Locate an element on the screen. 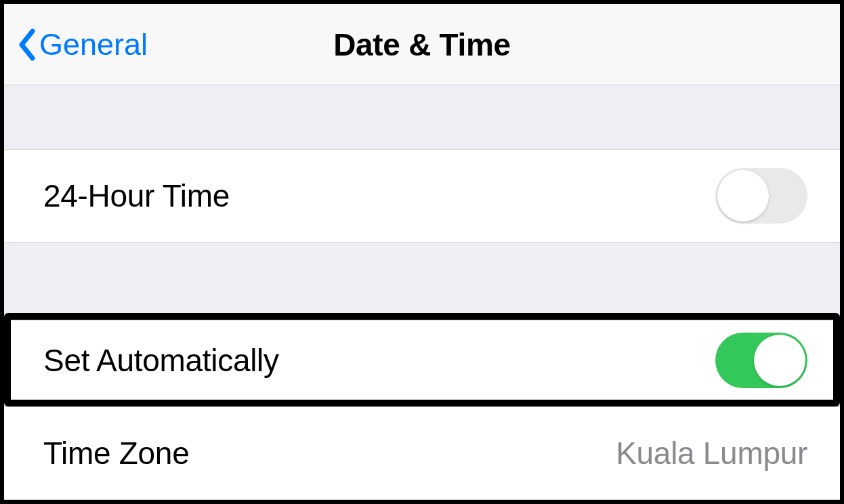 The height and width of the screenshot is (504, 844). row-label: 24-Hour Time is located at coordinates (137, 196).